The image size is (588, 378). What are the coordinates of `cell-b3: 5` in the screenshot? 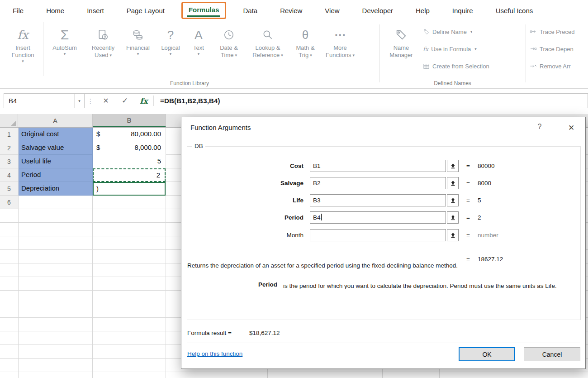 It's located at (129, 162).